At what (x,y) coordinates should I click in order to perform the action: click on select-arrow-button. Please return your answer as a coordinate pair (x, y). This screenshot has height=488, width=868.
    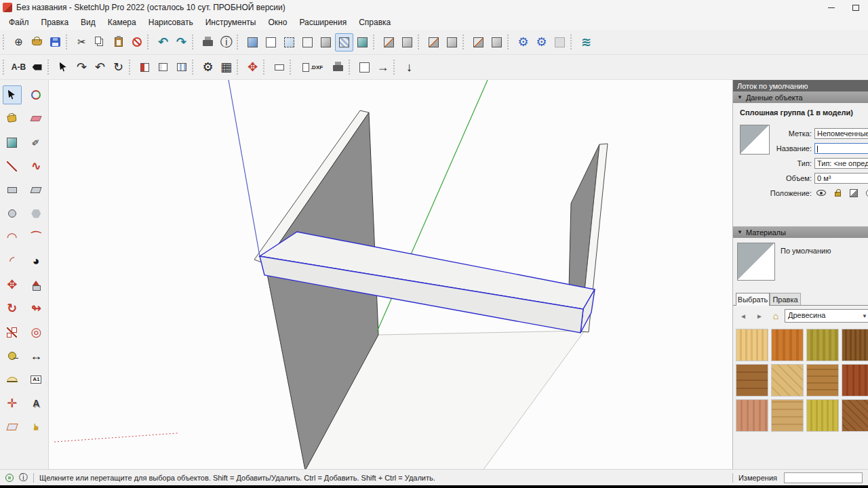
    Looking at the image, I should click on (64, 68).